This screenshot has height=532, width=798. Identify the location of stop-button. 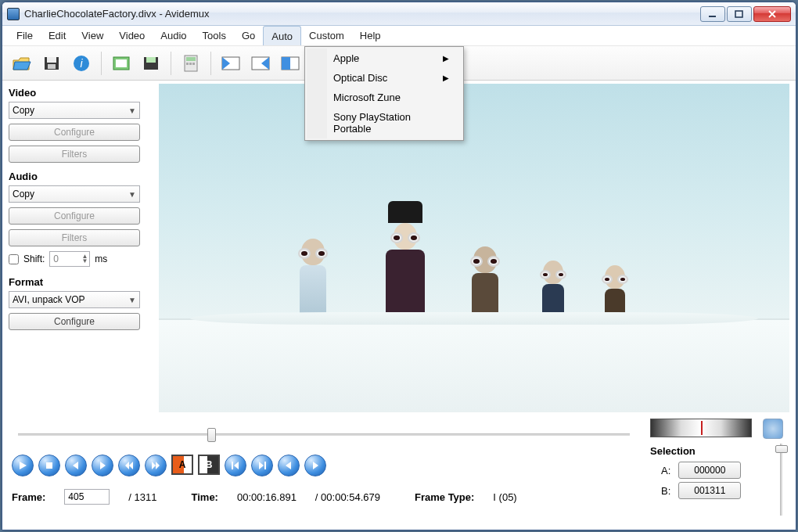
(49, 466).